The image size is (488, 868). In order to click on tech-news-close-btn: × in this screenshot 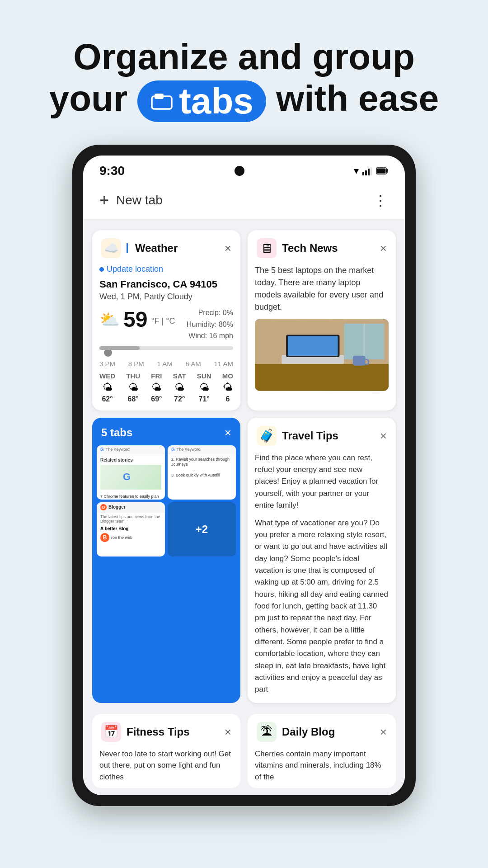, I will do `click(383, 248)`.